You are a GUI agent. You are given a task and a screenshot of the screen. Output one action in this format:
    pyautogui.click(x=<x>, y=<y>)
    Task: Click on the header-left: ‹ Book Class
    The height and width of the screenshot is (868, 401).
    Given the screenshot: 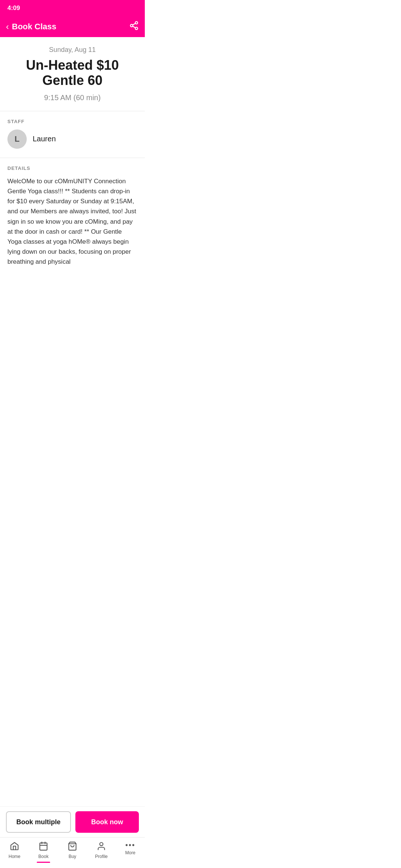 What is the action you would take?
    pyautogui.click(x=31, y=27)
    